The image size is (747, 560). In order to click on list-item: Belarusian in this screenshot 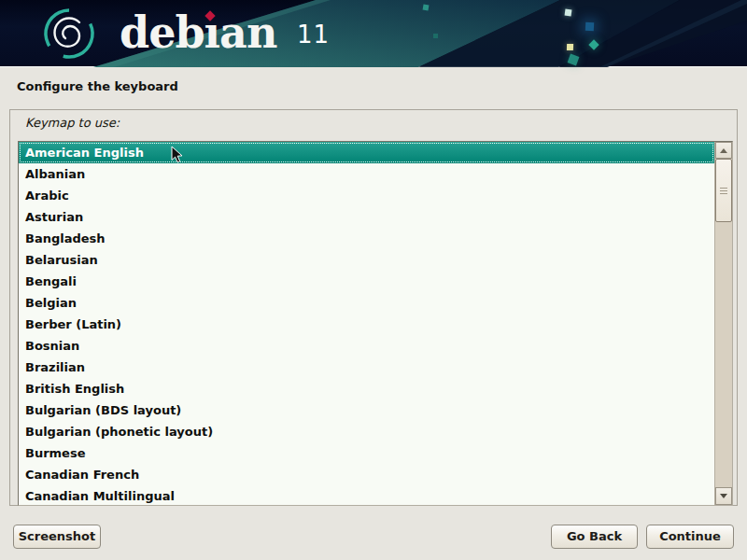, I will do `click(366, 259)`.